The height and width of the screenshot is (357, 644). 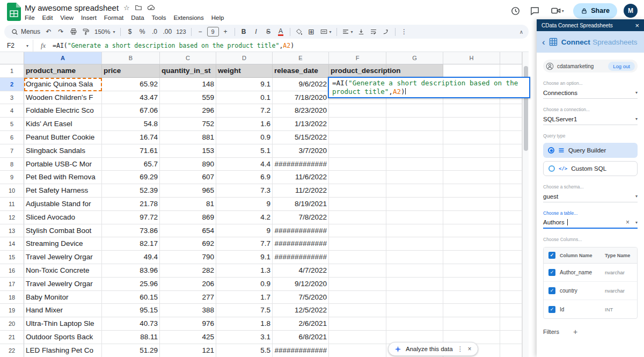 What do you see at coordinates (17, 46) in the screenshot?
I see `name-box: F2 ▾` at bounding box center [17, 46].